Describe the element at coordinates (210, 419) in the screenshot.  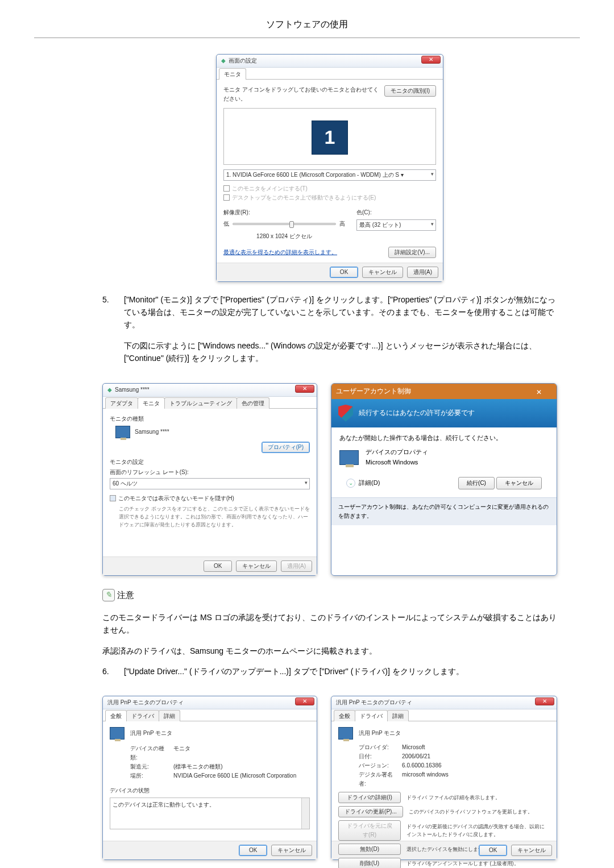
I see `group-kind-label: モニタの種類` at that location.